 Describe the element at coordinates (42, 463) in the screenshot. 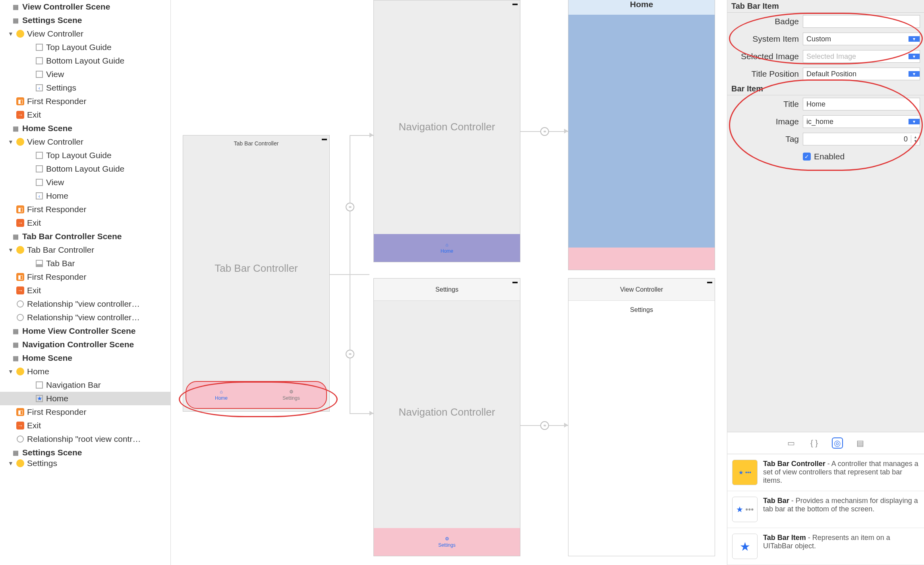

I see `outline-label: Settings` at that location.